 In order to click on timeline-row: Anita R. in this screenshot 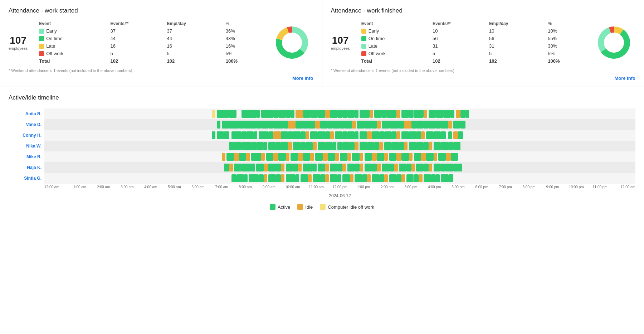, I will do `click(322, 114)`.